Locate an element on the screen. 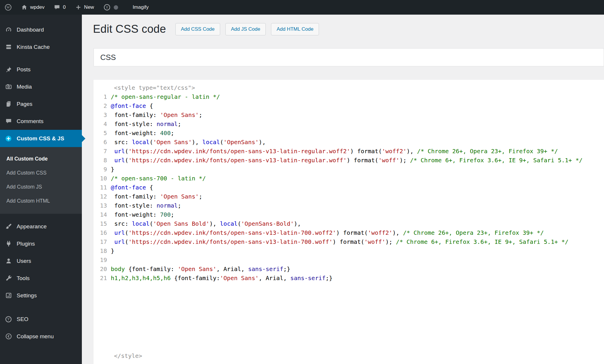 This screenshot has height=364, width=604. sidebar-item-settings: Settings is located at coordinates (41, 295).